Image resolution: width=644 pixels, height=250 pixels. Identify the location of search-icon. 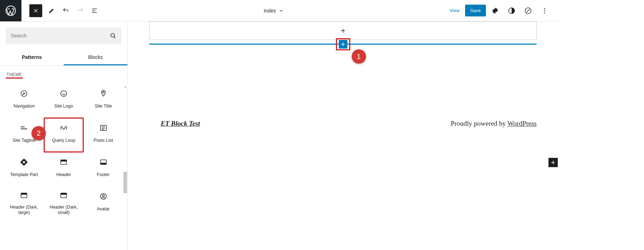
(113, 36).